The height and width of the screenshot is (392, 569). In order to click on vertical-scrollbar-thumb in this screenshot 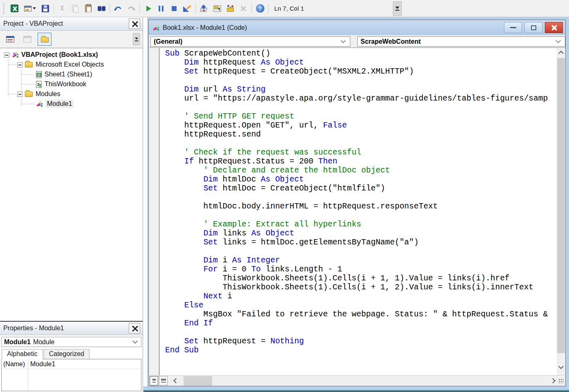, I will do `click(561, 206)`.